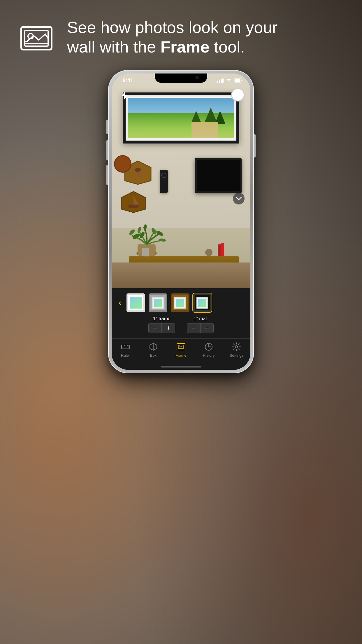 The height and width of the screenshot is (644, 362). What do you see at coordinates (200, 319) in the screenshot?
I see `mat-size-label: 1" mat` at bounding box center [200, 319].